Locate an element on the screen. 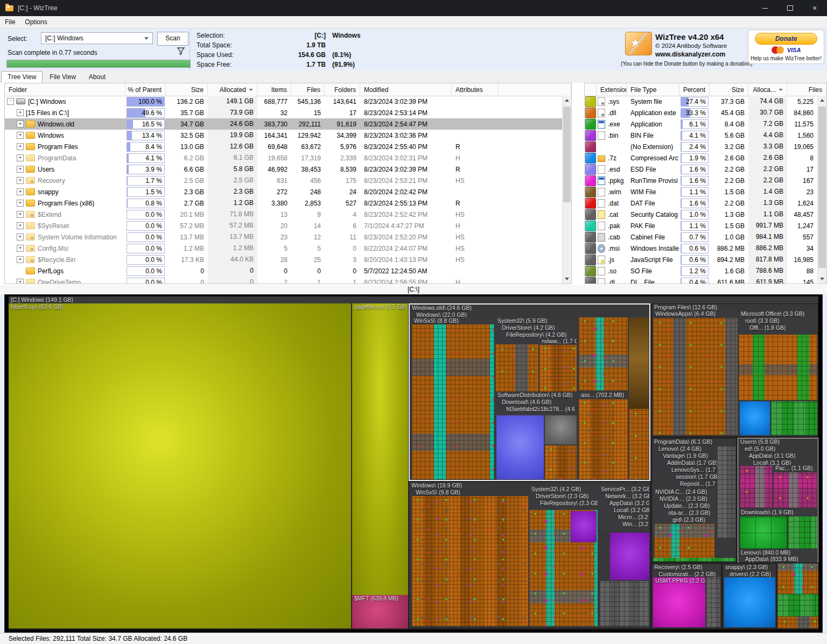  users-downloads-green2 is located at coordinates (803, 533).